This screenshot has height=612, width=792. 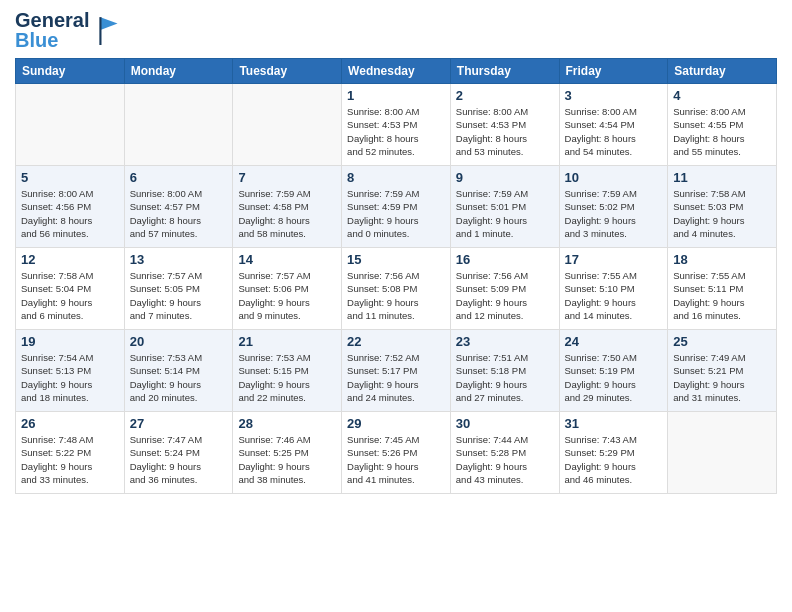 I want to click on day-number: 24, so click(x=614, y=342).